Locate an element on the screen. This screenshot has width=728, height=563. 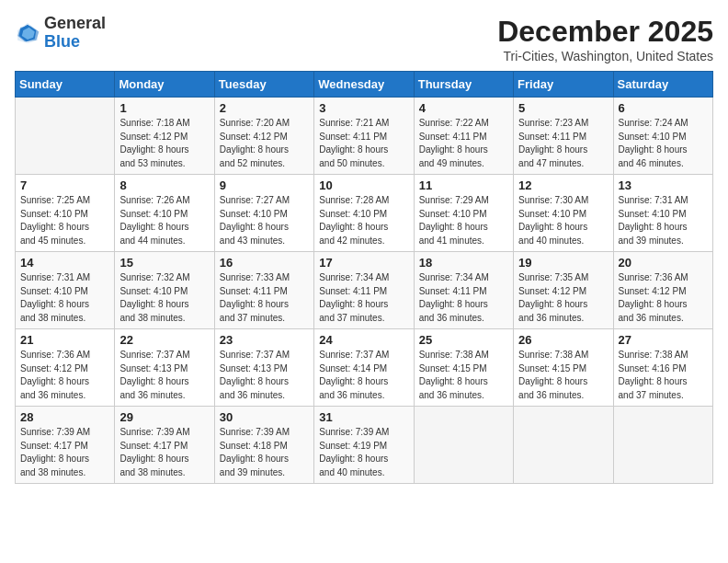
day-number: 13 is located at coordinates (664, 186).